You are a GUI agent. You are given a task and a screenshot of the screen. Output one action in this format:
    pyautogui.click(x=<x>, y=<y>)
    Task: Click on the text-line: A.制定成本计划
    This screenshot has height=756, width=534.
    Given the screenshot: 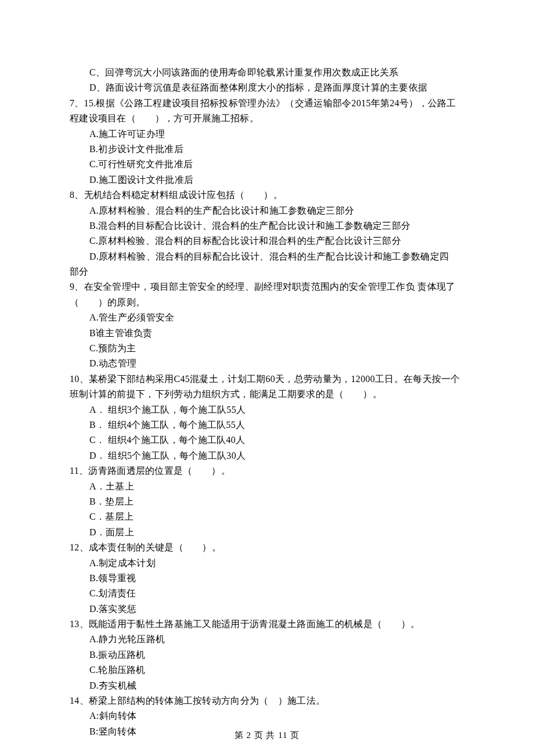 What is the action you would take?
    pyautogui.click(x=267, y=563)
    